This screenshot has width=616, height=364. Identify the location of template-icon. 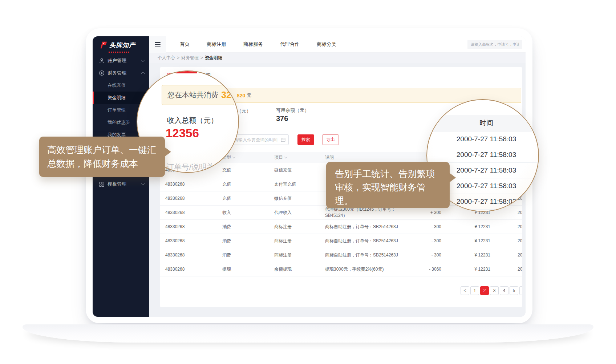
(102, 184).